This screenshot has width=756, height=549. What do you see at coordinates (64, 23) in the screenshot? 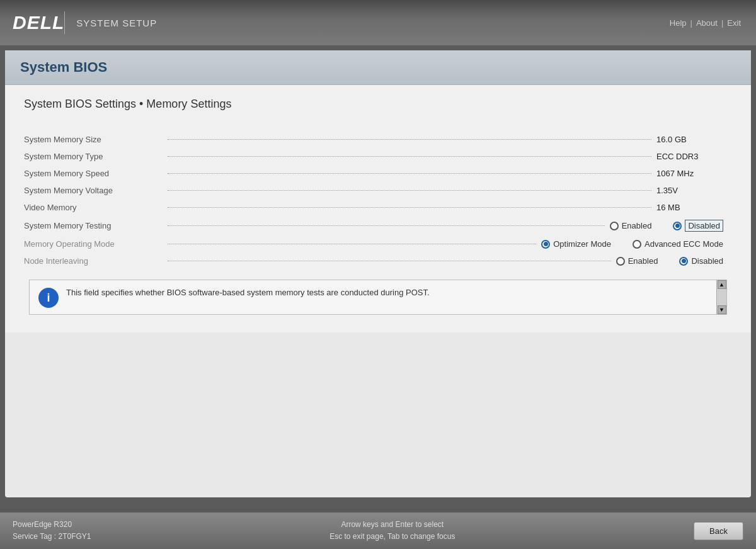
I see `header-divider` at bounding box center [64, 23].